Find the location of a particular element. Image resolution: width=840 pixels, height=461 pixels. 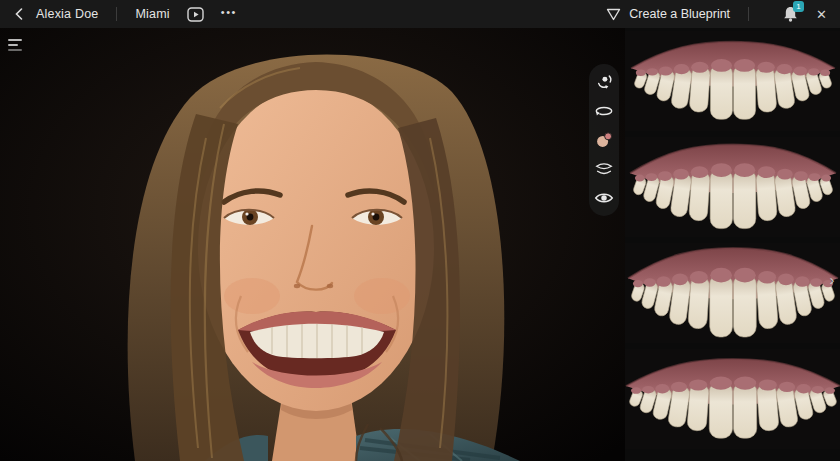

rotate-3d-view-button is located at coordinates (604, 82).